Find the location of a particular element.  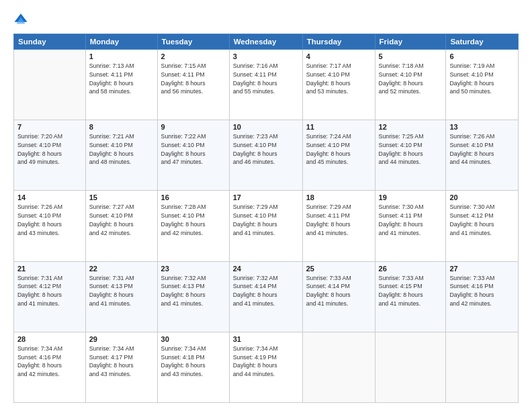

calendar-cell: 29Sunrise: 7:34 AM Sunset: 4:17 PM Dayli… is located at coordinates (121, 367).